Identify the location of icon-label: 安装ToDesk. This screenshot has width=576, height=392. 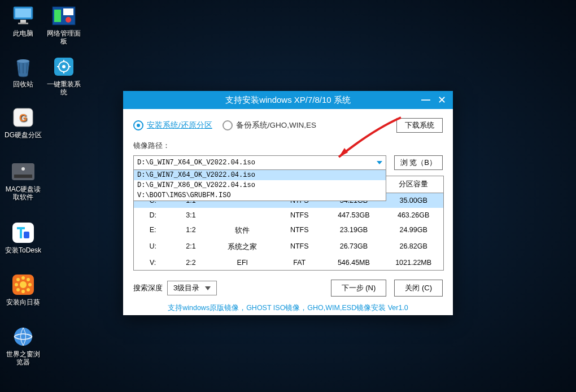
(23, 250).